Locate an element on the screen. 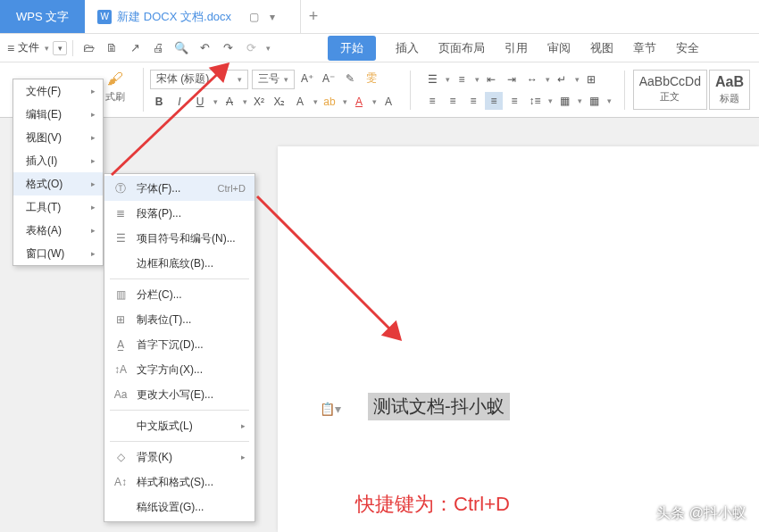  recent-dropdown: ▾ is located at coordinates (60, 48).